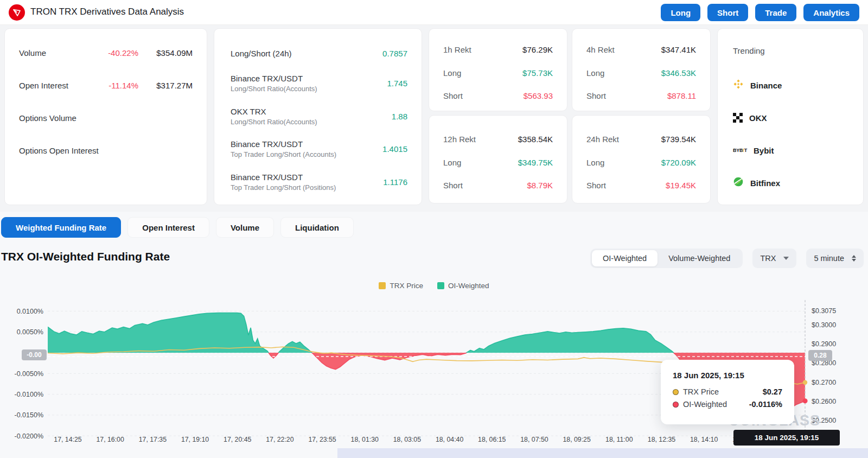 The height and width of the screenshot is (458, 868). I want to click on right-axis-tick-label: $0.2600, so click(824, 402).